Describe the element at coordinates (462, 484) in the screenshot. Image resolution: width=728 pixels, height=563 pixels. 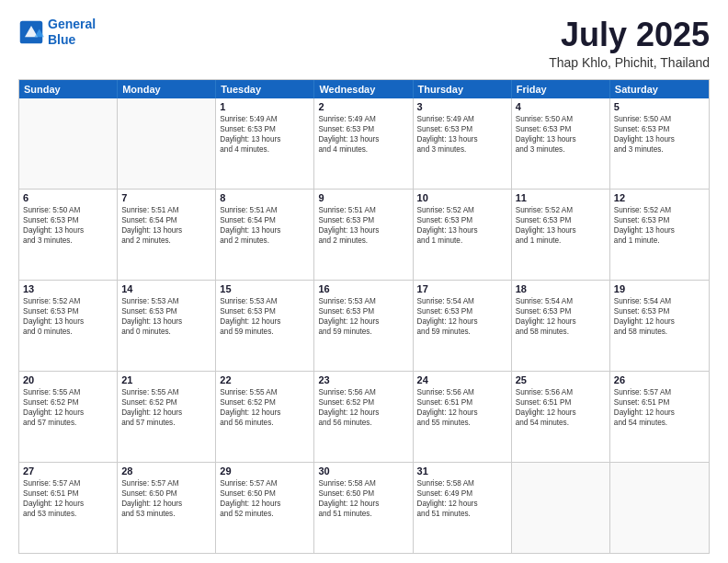
I see `cell-info-line: Sunrise: 5:58 AM` at that location.